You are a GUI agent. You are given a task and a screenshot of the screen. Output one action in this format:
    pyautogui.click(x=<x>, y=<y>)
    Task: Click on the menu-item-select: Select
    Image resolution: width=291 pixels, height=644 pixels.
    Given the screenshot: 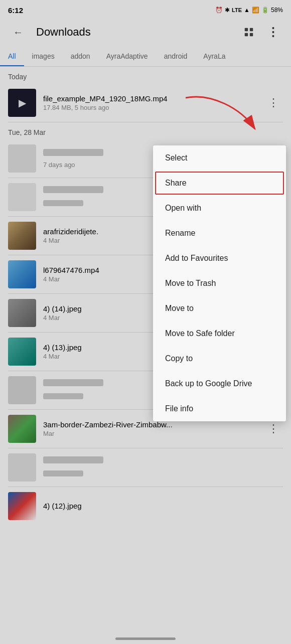 What is the action you would take?
    pyautogui.click(x=220, y=158)
    